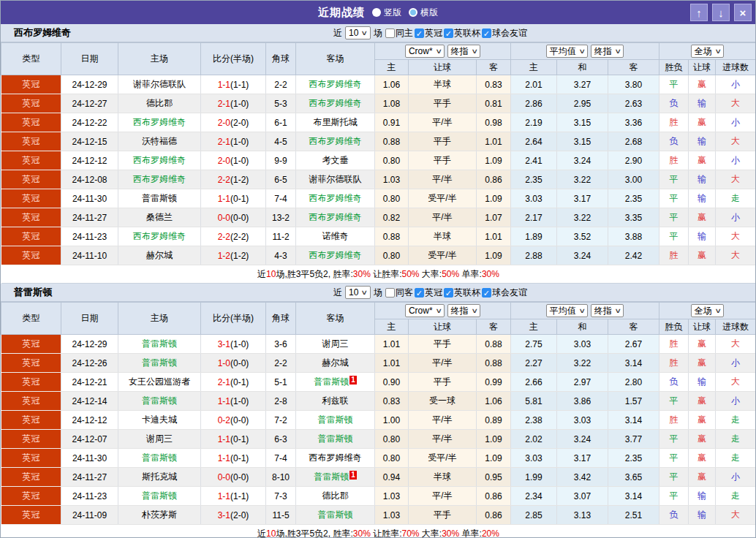 This screenshot has width=756, height=538. What do you see at coordinates (699, 12) in the screenshot?
I see `move-up-button: ↑` at bounding box center [699, 12].